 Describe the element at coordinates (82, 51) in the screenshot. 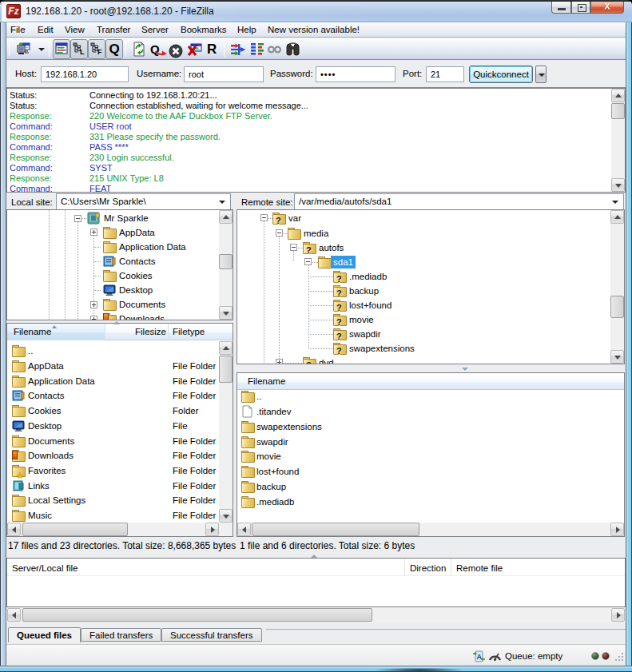

I see `svg-text: L` at that location.